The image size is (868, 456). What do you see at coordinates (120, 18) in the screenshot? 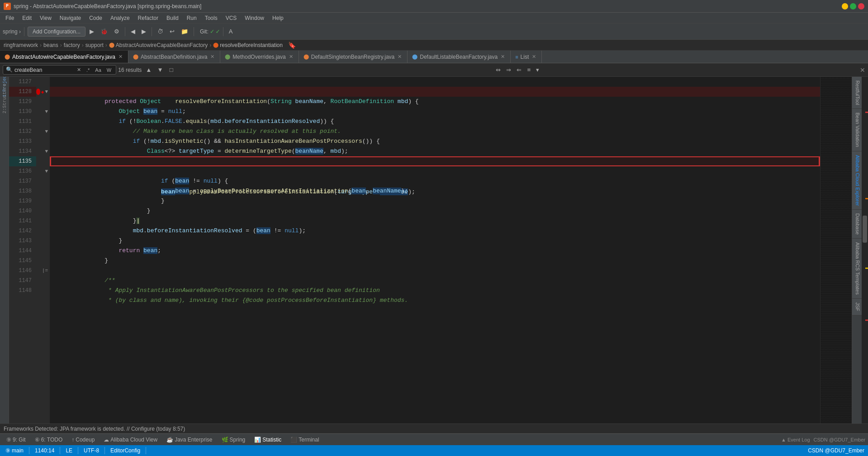
I see `menu-analyze: Analyze` at bounding box center [120, 18].